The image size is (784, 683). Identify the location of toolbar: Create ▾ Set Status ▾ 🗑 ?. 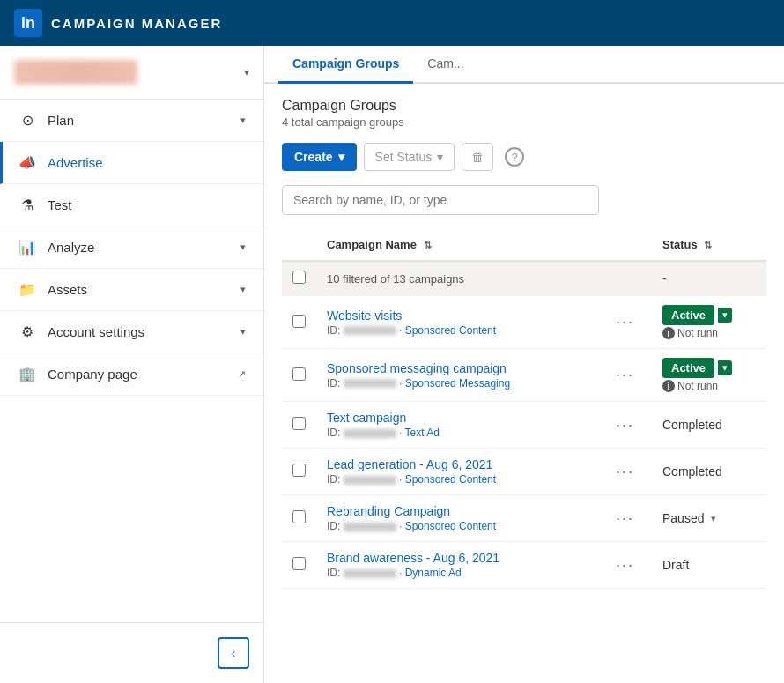
(524, 157).